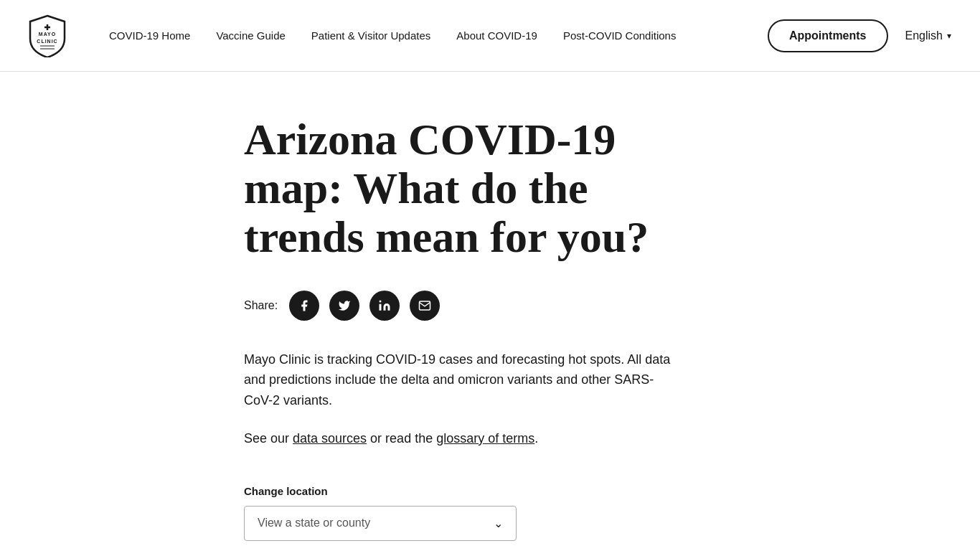  I want to click on email-icon, so click(425, 306).